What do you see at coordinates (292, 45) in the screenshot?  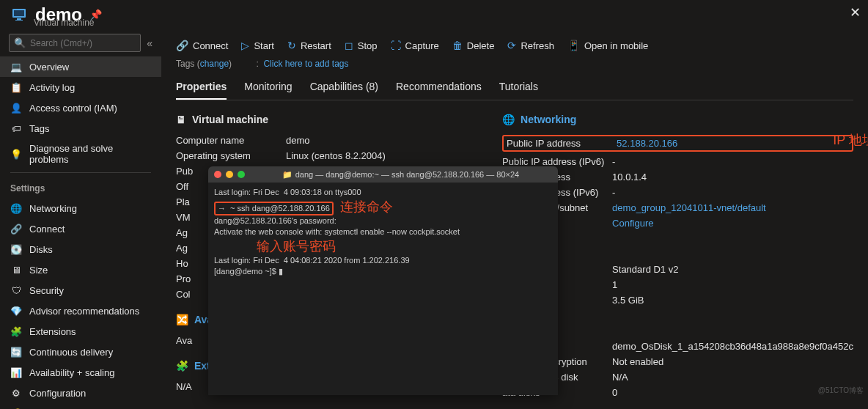 I see `restart-icon: ↻` at bounding box center [292, 45].